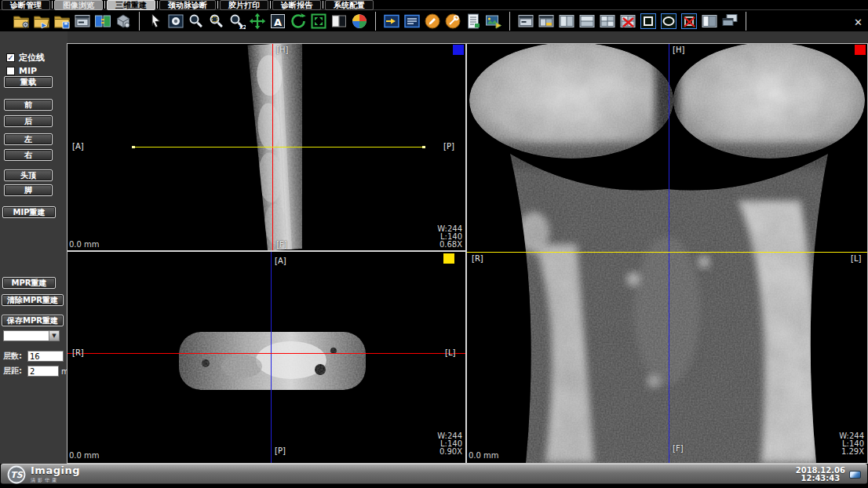 This screenshot has height=488, width=868. I want to click on layers-input, so click(46, 356).